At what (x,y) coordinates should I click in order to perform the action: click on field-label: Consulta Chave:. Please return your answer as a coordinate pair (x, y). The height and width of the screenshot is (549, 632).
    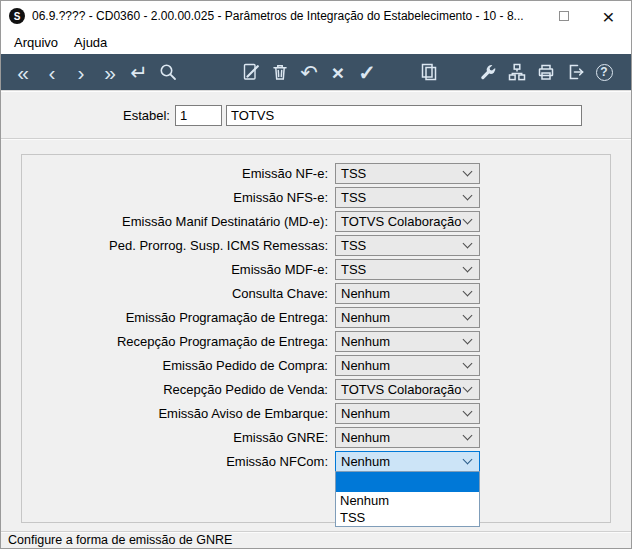
    Looking at the image, I should click on (177, 294).